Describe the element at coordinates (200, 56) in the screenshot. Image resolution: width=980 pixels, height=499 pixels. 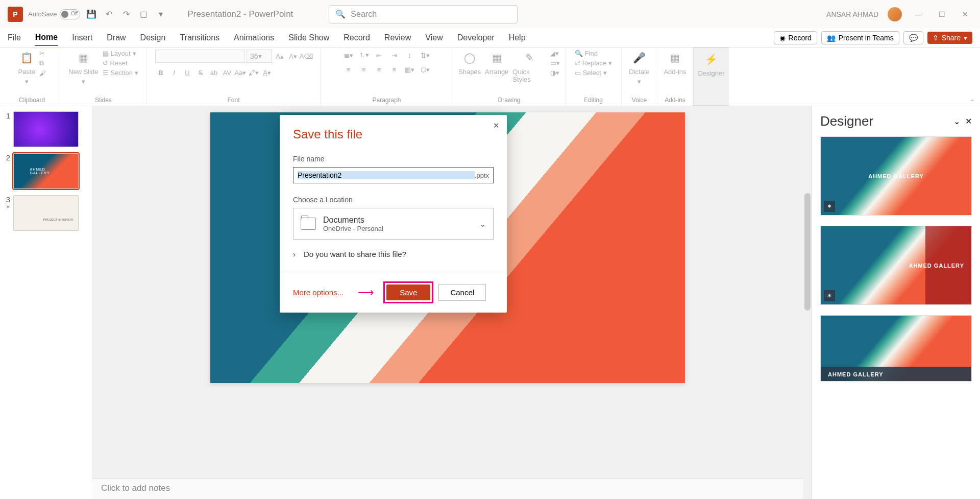
I see `font-family-combo` at that location.